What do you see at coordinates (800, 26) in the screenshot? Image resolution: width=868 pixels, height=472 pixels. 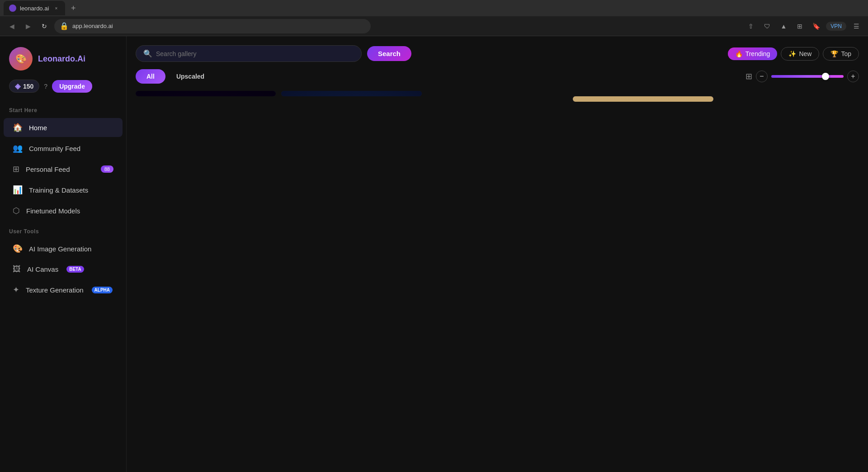 I see `resize-icon: ⊞` at bounding box center [800, 26].